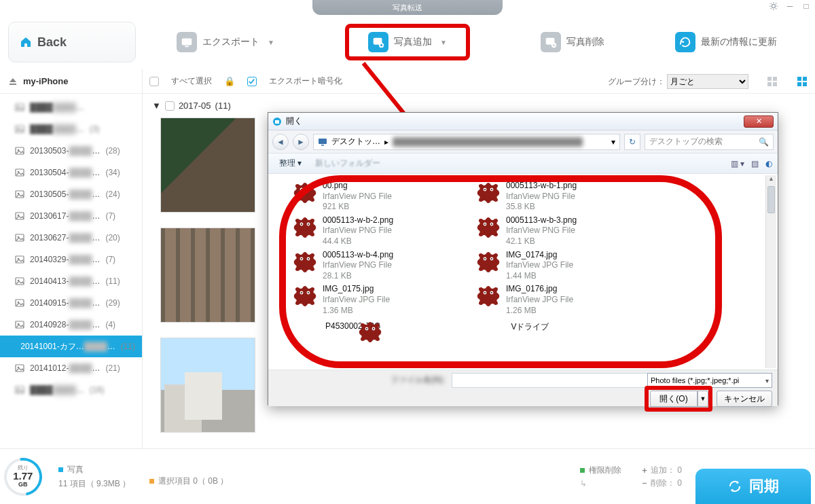 The image size is (815, 504). What do you see at coordinates (802, 82) in the screenshot?
I see `view-grid-active-icon` at bounding box center [802, 82].